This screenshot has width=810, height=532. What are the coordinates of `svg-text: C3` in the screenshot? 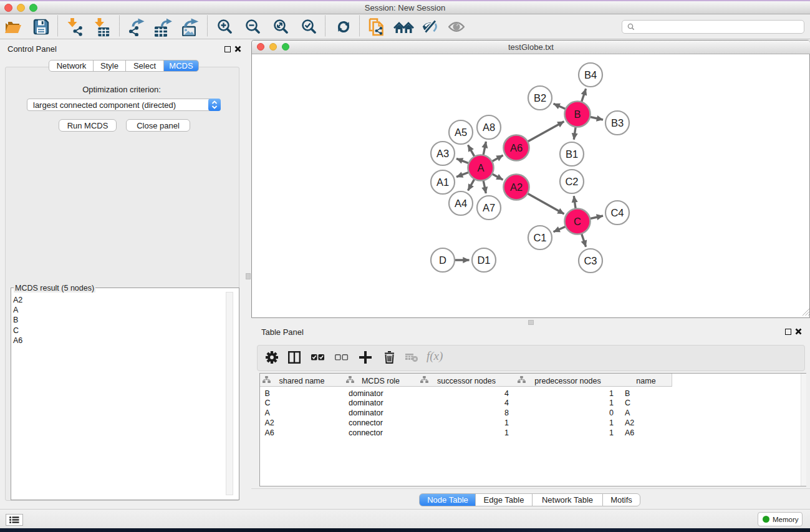 It's located at (590, 261).